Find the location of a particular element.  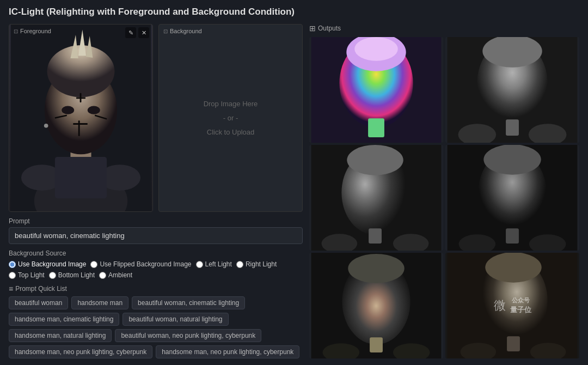

quick-tag-1: handsome man is located at coordinates (100, 303).